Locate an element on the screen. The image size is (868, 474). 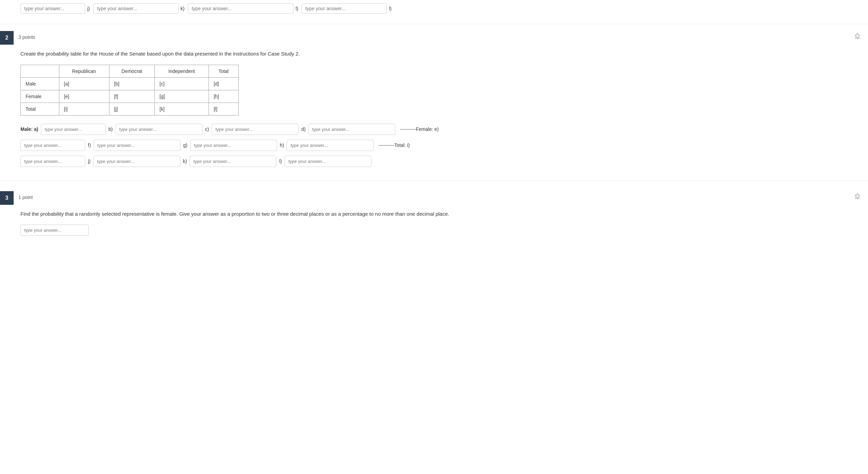
q2-input-b is located at coordinates (159, 129).